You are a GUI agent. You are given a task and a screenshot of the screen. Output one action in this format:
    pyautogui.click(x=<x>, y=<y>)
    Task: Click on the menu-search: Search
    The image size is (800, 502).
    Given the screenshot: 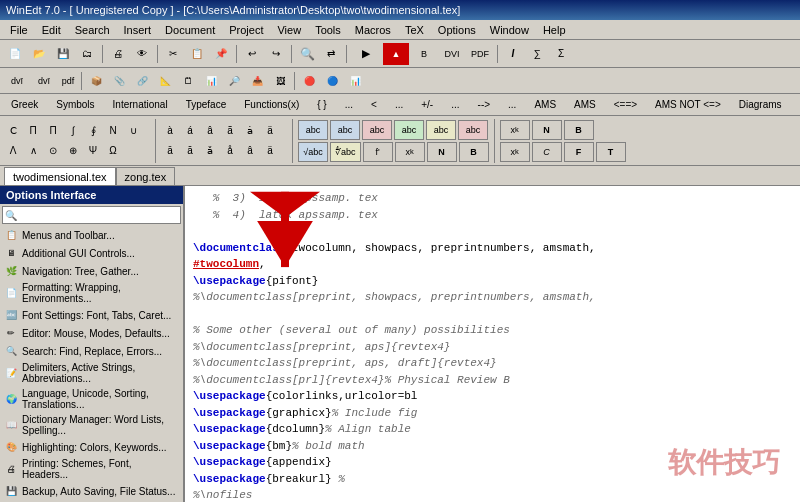 What is the action you would take?
    pyautogui.click(x=92, y=30)
    